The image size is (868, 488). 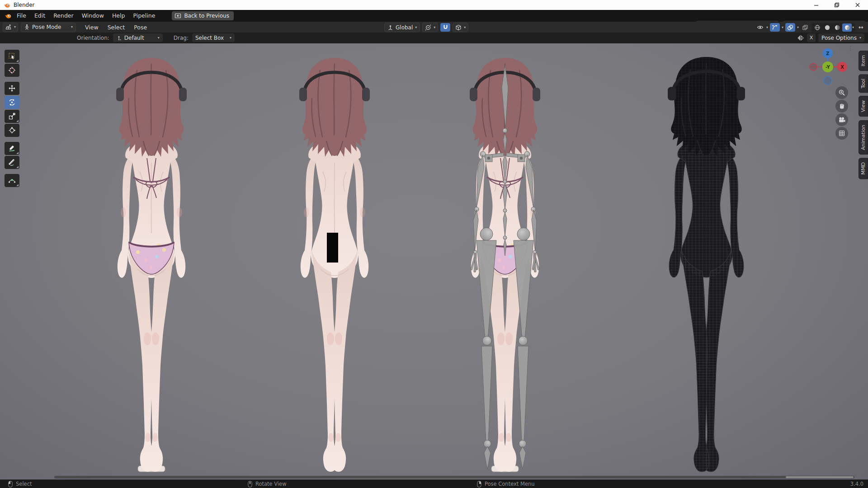 What do you see at coordinates (93, 38) in the screenshot?
I see `orientation-field-label: Orientation:` at bounding box center [93, 38].